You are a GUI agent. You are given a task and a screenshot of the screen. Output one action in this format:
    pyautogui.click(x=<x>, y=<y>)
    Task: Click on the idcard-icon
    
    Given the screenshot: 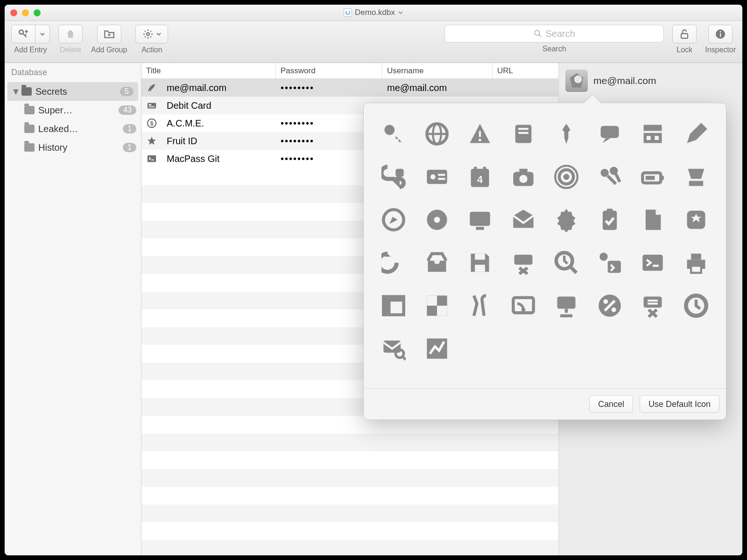 What is the action you would take?
    pyautogui.click(x=152, y=105)
    